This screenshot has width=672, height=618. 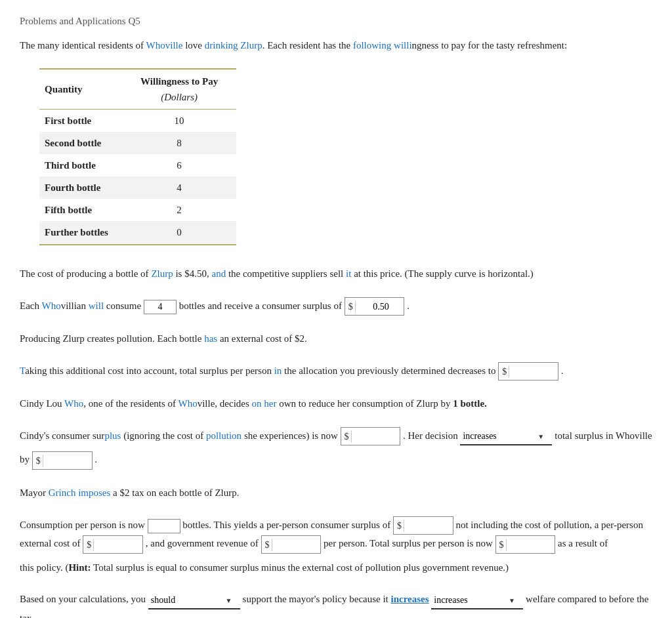 I want to click on cindy-surplus-section: Cindy's consumer surplus (ignoring the c…, so click(x=336, y=449).